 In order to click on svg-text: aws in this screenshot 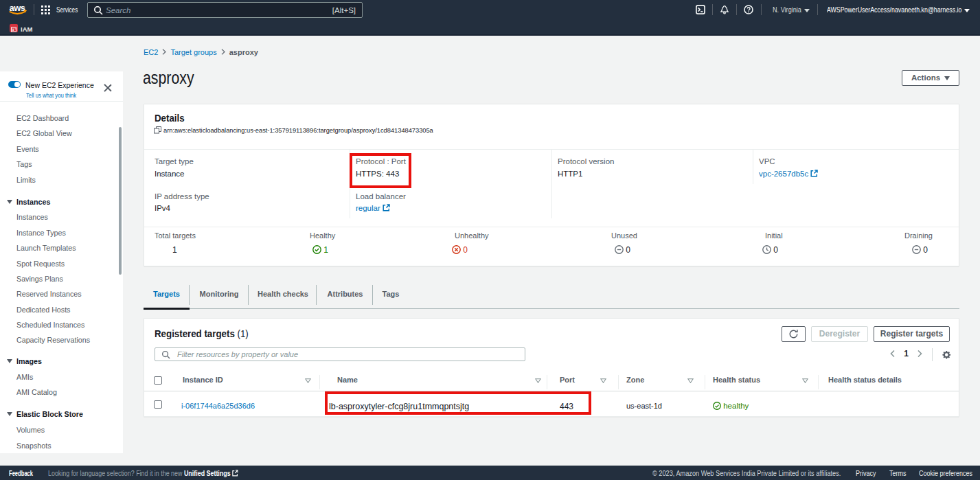, I will do `click(18, 8)`.